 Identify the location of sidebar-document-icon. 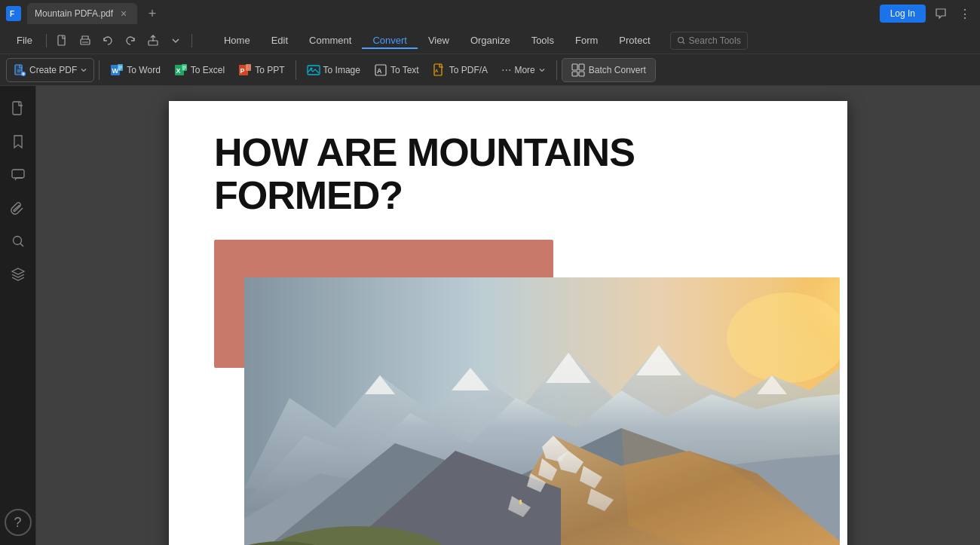
(18, 109).